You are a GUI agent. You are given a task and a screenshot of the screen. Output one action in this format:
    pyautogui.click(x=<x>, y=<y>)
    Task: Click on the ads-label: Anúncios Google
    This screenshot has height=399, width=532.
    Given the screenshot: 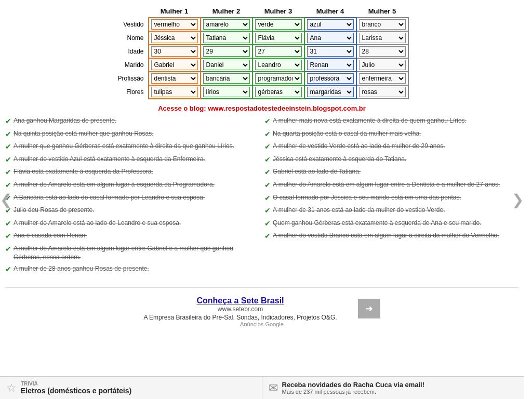 What is the action you would take?
    pyautogui.click(x=262, y=324)
    